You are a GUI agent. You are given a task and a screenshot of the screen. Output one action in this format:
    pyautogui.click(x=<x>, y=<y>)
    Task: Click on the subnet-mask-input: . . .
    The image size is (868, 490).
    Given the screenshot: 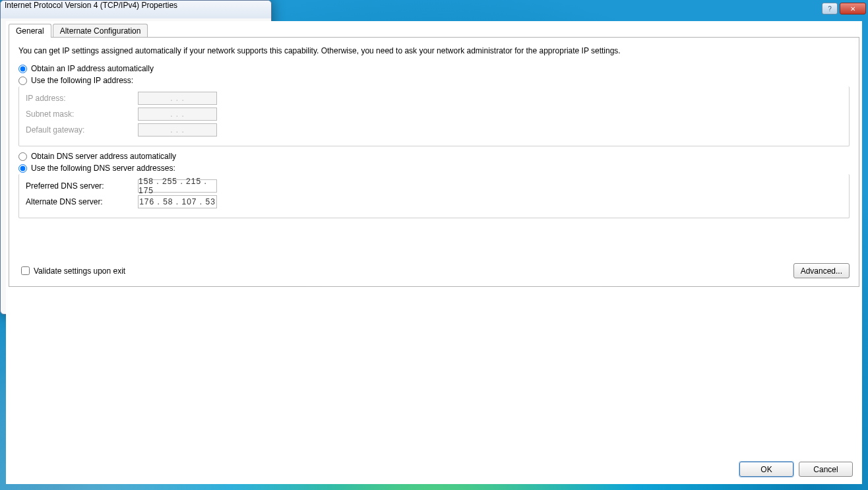 What is the action you would take?
    pyautogui.click(x=177, y=114)
    